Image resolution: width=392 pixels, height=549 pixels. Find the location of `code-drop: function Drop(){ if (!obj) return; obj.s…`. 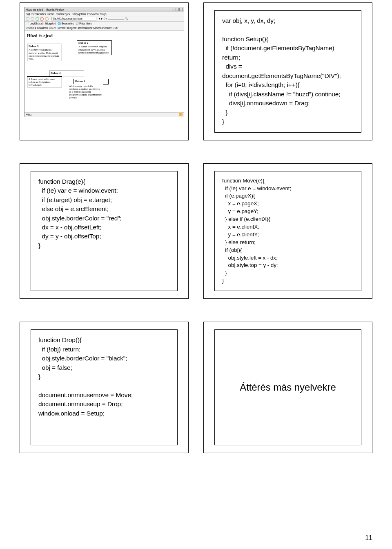

code-drop: function Drop(){ if (!obj) return; obj.s… is located at coordinates (104, 377).